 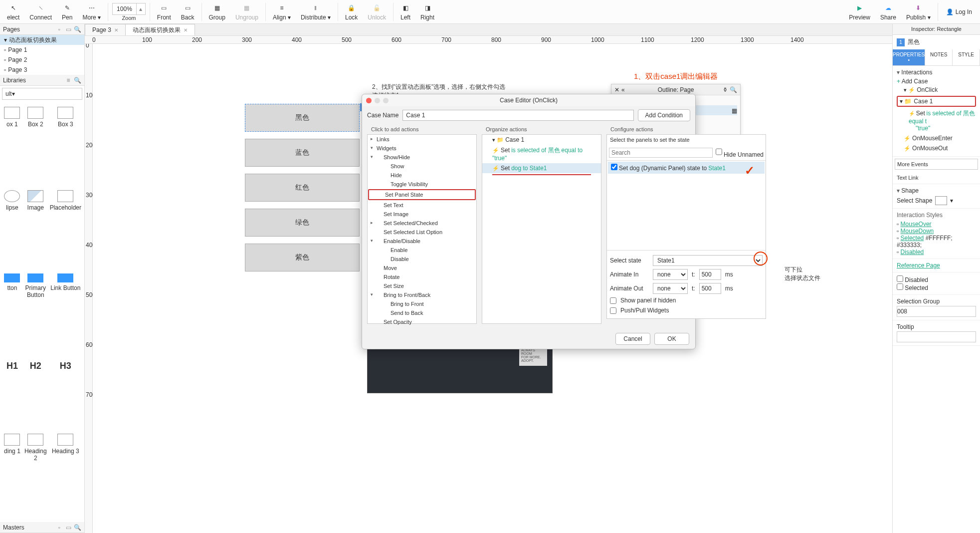 What do you see at coordinates (672, 339) in the screenshot?
I see `ok-button: OK` at bounding box center [672, 339].